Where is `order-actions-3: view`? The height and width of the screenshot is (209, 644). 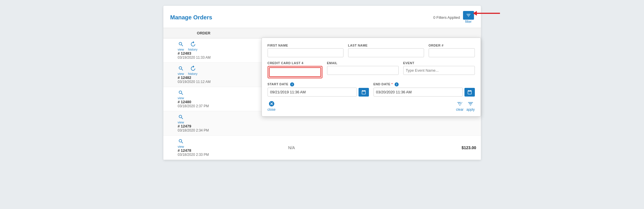
order-actions-3: view is located at coordinates (209, 95).